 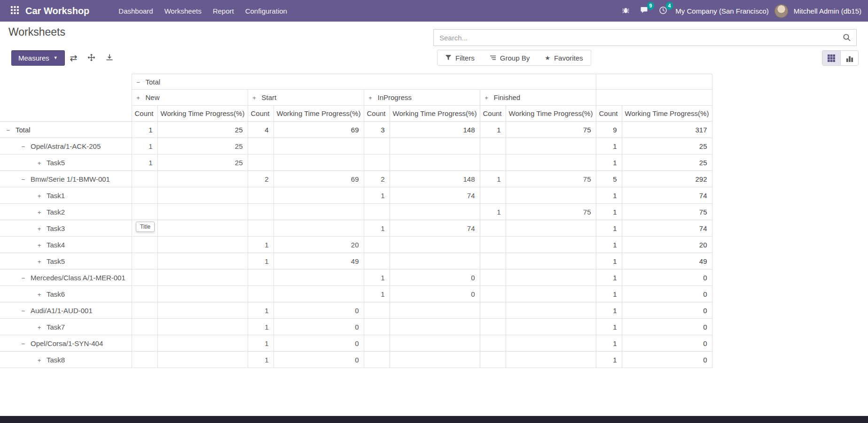 I want to click on nav-item-configuration: Configuration, so click(x=266, y=11).